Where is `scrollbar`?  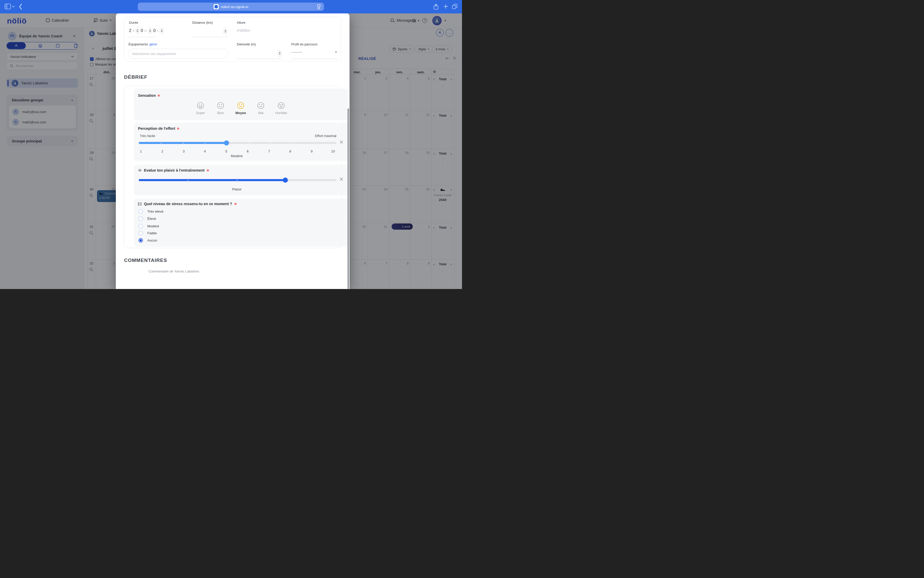 scrollbar is located at coordinates (348, 199).